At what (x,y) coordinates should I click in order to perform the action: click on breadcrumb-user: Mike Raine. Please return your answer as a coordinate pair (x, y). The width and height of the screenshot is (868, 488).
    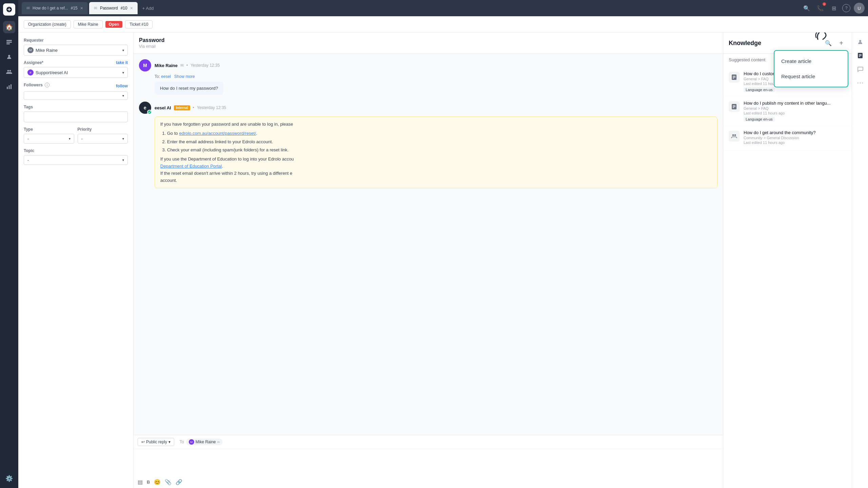
    Looking at the image, I should click on (88, 24).